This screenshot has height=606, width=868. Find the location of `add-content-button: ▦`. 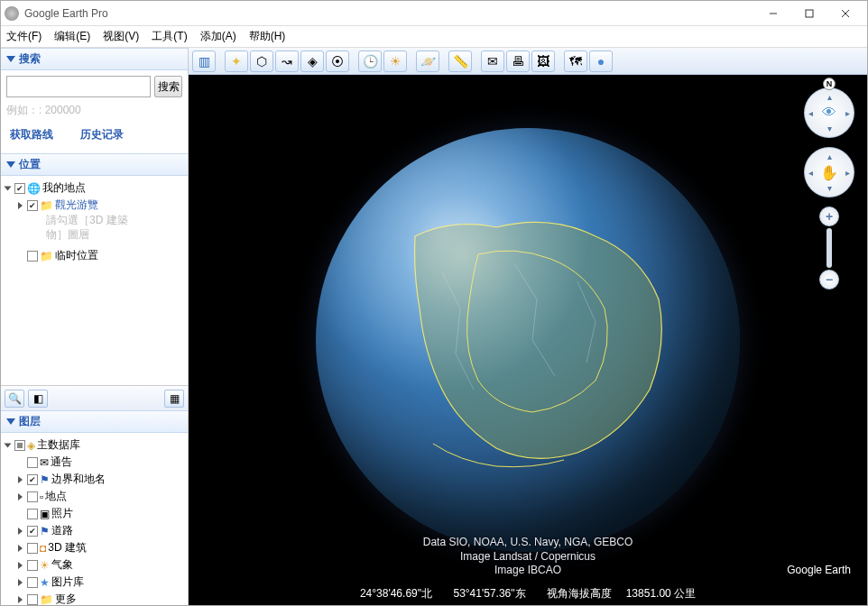

add-content-button: ▦ is located at coordinates (174, 399).